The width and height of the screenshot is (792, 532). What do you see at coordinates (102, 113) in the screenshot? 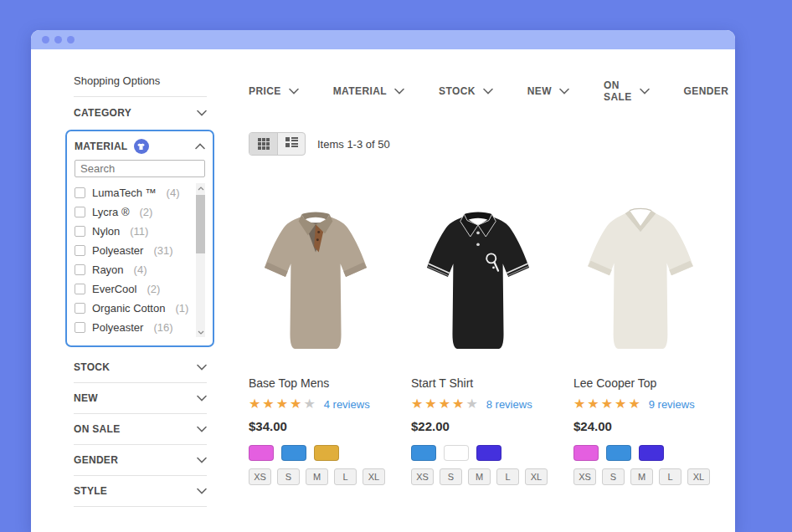
I see `section-label: CATEGORY` at bounding box center [102, 113].